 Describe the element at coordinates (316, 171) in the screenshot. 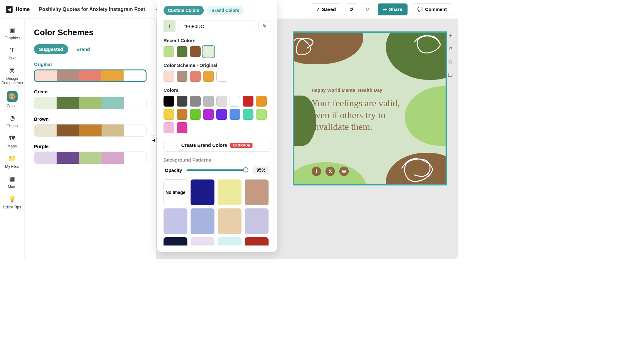

I see `facebook-icon: f` at that location.